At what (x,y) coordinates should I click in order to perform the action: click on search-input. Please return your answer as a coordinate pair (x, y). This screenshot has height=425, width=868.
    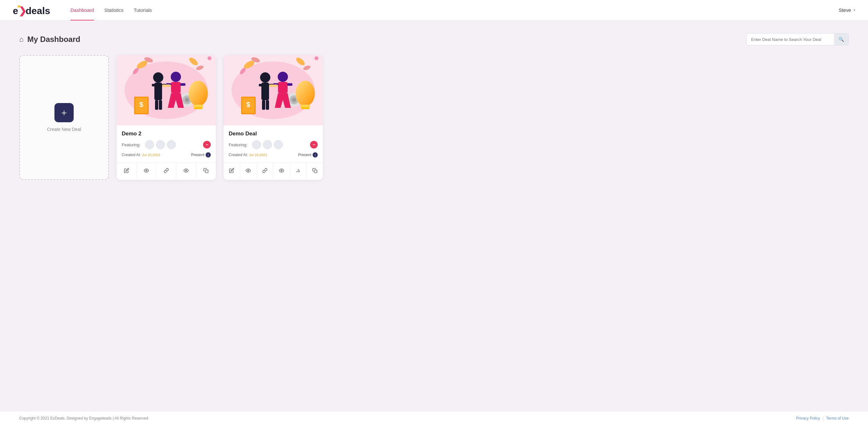
    Looking at the image, I should click on (790, 40).